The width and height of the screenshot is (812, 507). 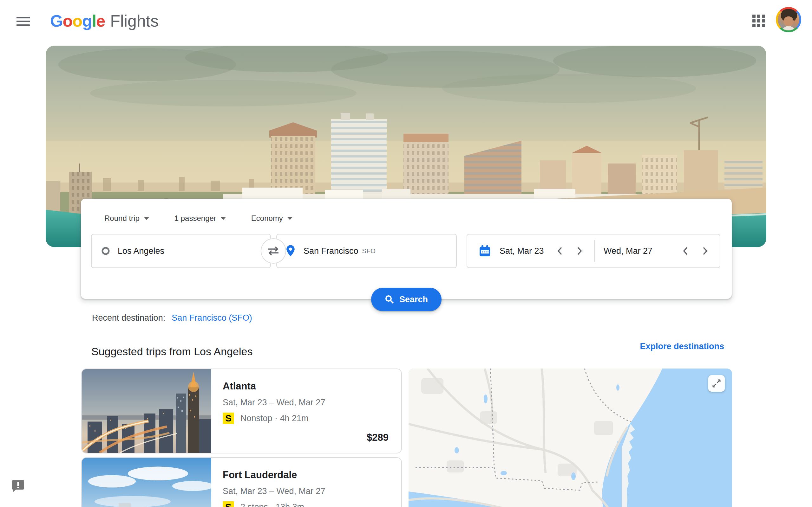 I want to click on trip-card-fort-lauderdale: Fort Lauderdale Sat, Mar 23 – Wed, Mar 2…, so click(x=242, y=482).